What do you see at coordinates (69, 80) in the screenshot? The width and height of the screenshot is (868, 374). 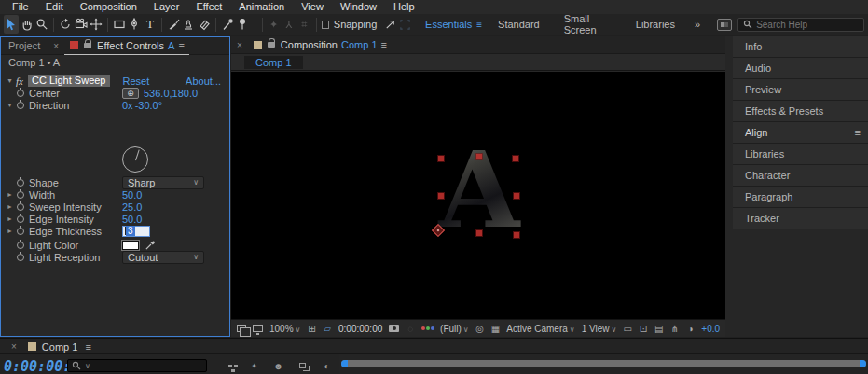 I see `effect-name: CC Light Sweep` at bounding box center [69, 80].